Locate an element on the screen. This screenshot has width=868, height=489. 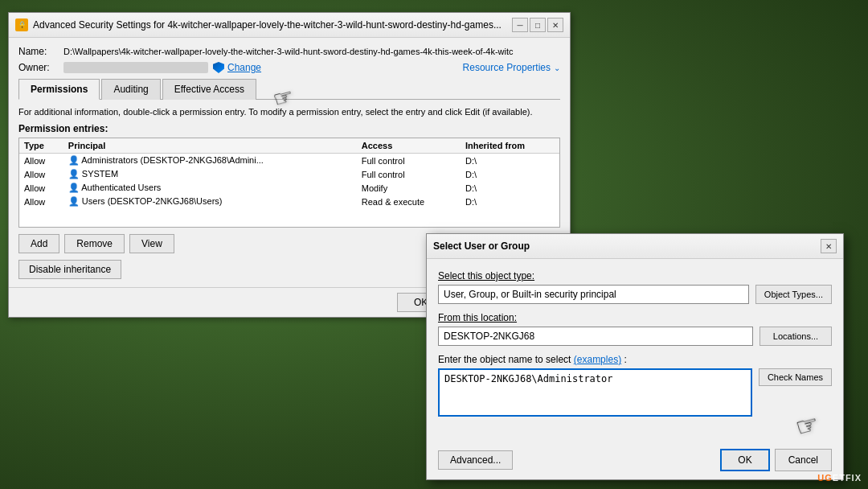
dialog-ok-button: OK is located at coordinates (744, 460).